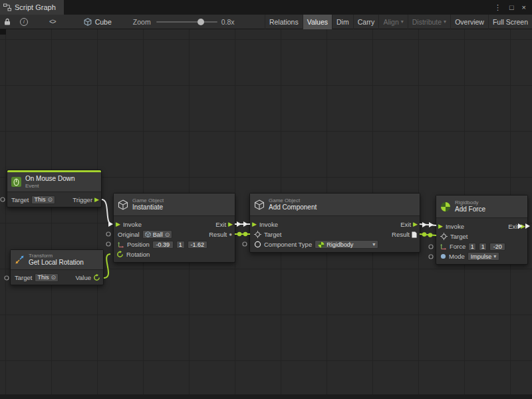 The image size is (532, 399). Describe the element at coordinates (88, 22) in the screenshot. I see `cube-asset-icon` at that location.